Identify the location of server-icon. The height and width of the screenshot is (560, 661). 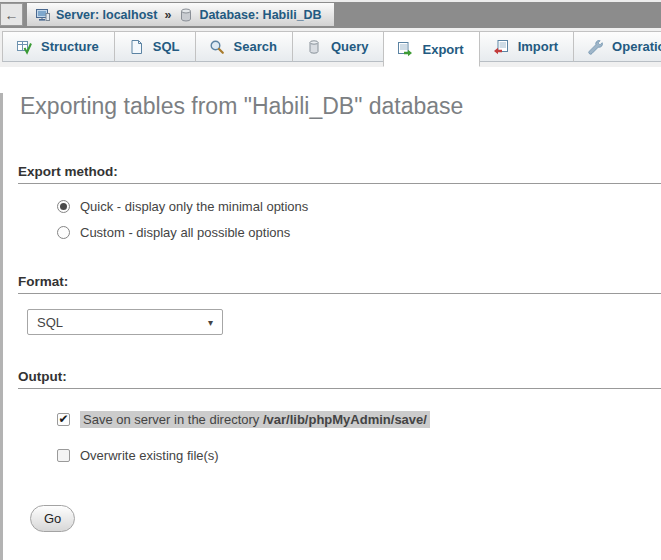
(43, 15).